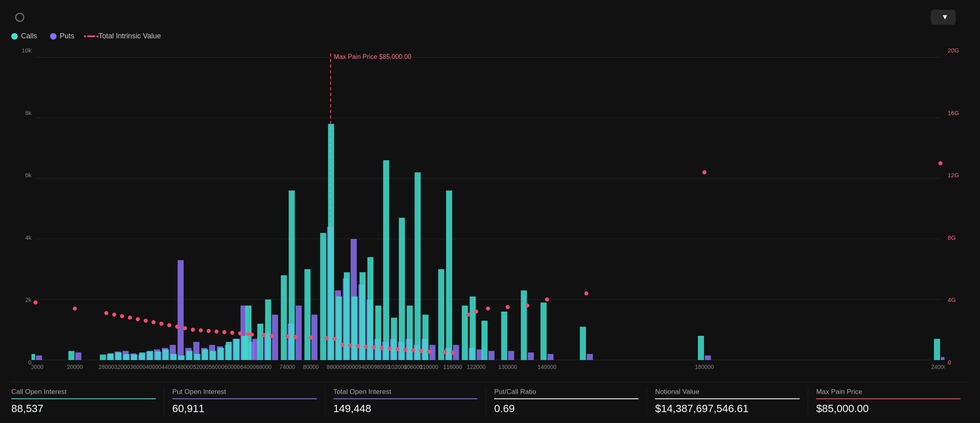  What do you see at coordinates (406, 392) in the screenshot?
I see `stat-label-2: Total Open Interest` at bounding box center [406, 392].